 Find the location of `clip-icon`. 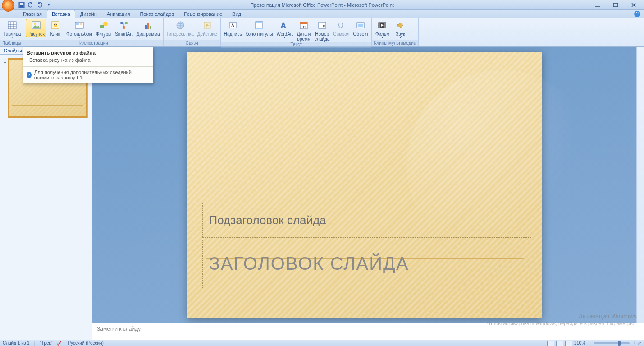

clip-icon is located at coordinates (55, 25).